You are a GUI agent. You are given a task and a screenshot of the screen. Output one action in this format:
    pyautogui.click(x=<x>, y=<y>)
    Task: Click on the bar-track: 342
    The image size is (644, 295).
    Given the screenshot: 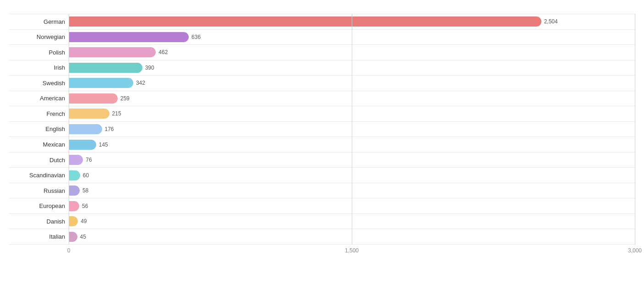 What is the action you would take?
    pyautogui.click(x=352, y=83)
    